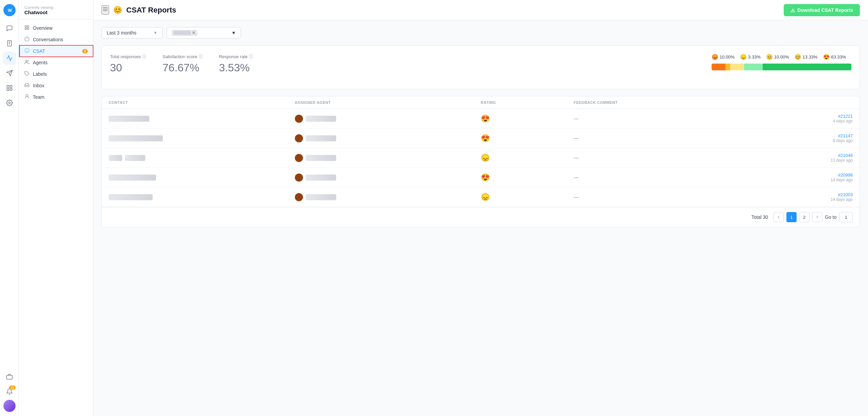 Image resolution: width=868 pixels, height=416 pixels. Describe the element at coordinates (105, 10) in the screenshot. I see `hamburger-button` at that location.